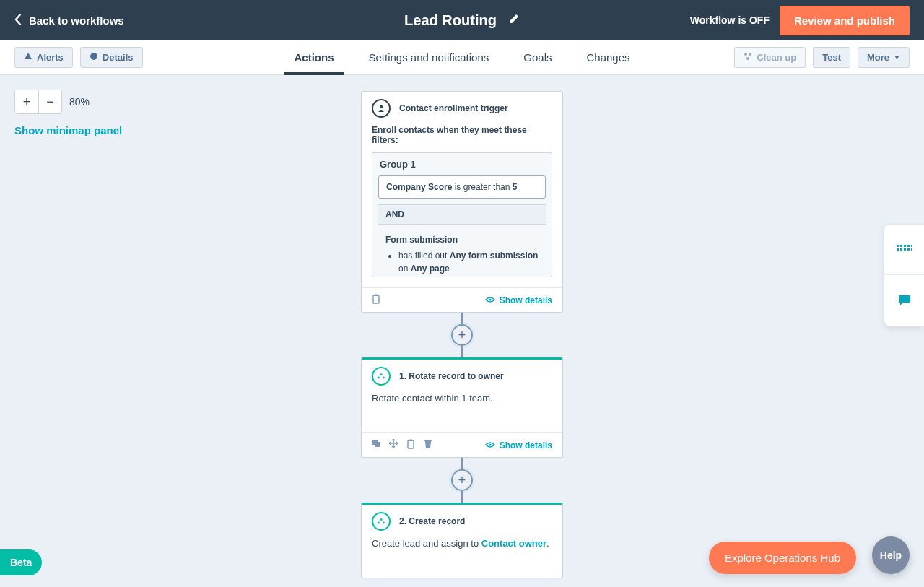 This screenshot has width=924, height=587. Describe the element at coordinates (730, 20) in the screenshot. I see `workflow-status: Workflow is OFF` at that location.